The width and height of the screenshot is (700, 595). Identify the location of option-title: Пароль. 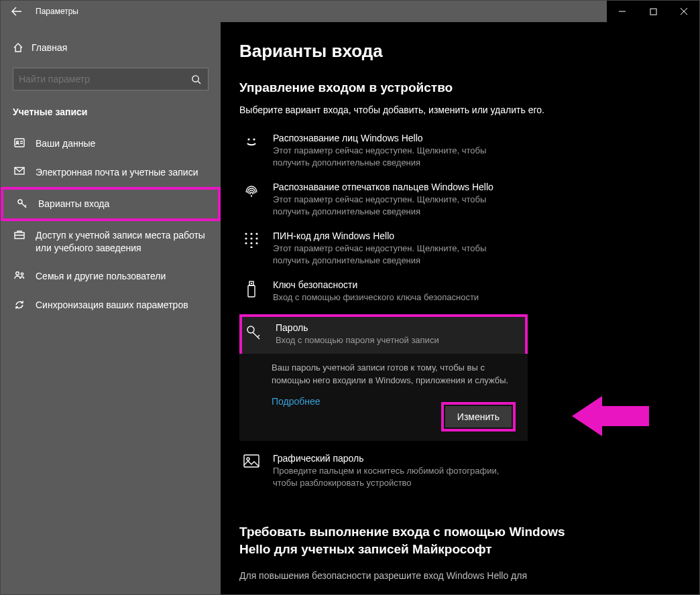
(357, 328).